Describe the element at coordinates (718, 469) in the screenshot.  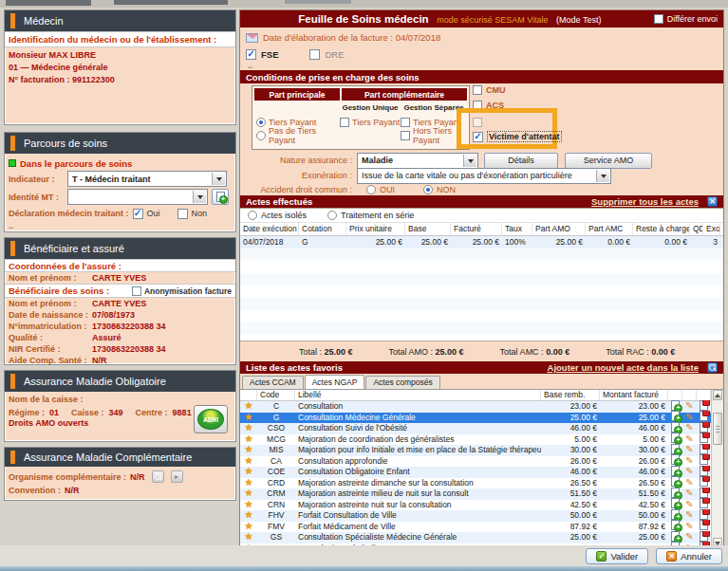
I see `favoris-scrollbar` at that location.